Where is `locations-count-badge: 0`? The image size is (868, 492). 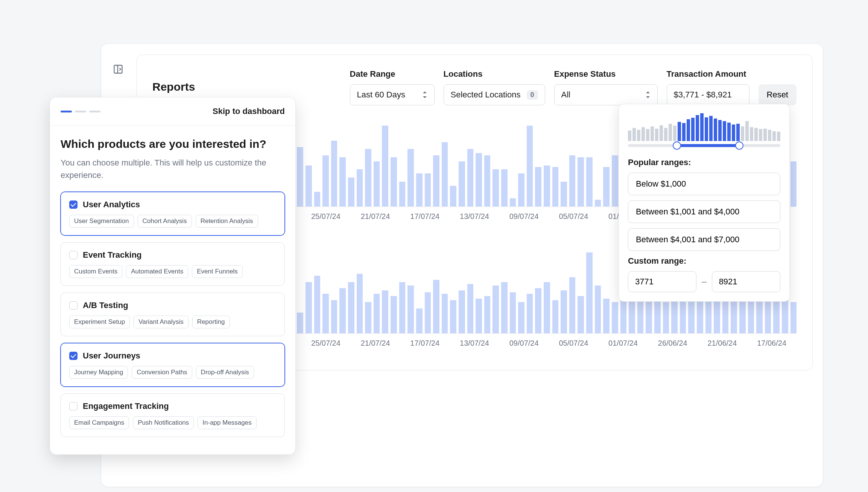
locations-count-badge: 0 is located at coordinates (532, 95).